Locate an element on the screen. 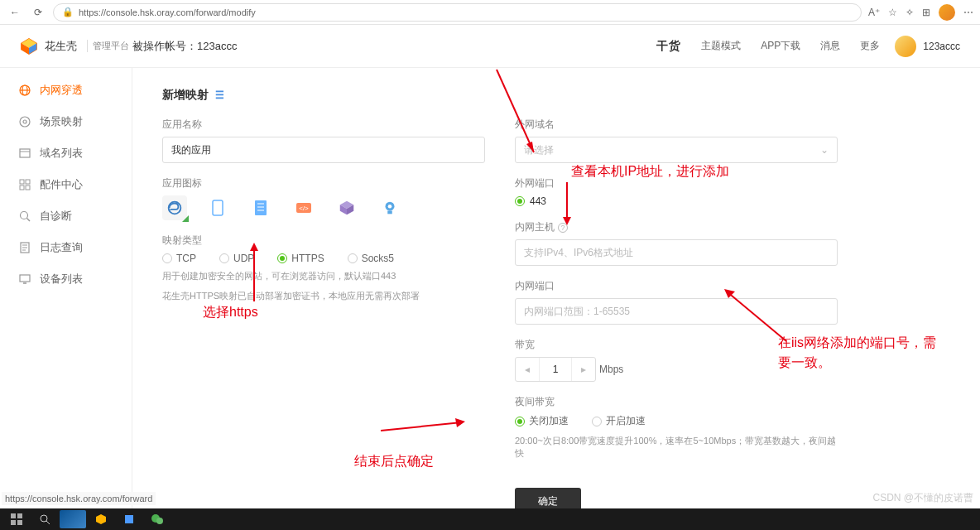  radio-night-off: 关闭加速 is located at coordinates (541, 421).